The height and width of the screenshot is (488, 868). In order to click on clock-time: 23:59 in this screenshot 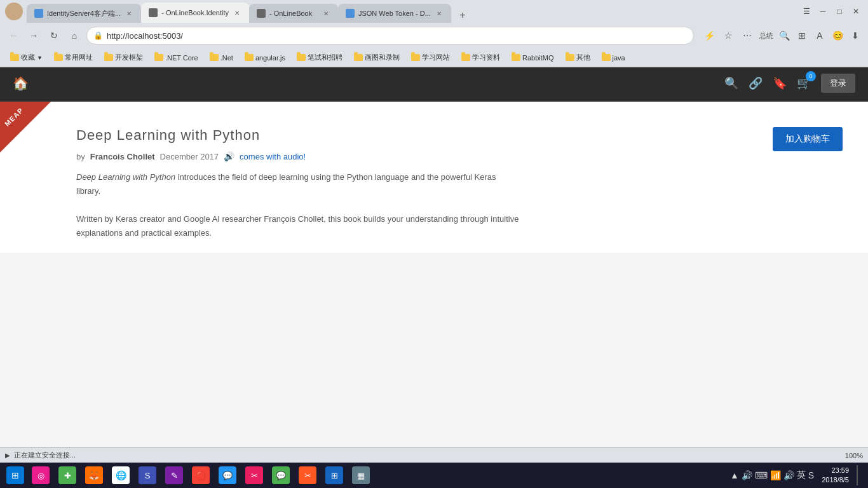, I will do `click(835, 470)`.